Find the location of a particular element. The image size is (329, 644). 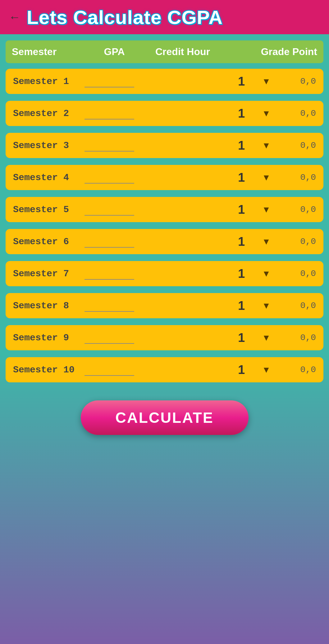

semester-label-9: Semester 9 is located at coordinates (47, 338).